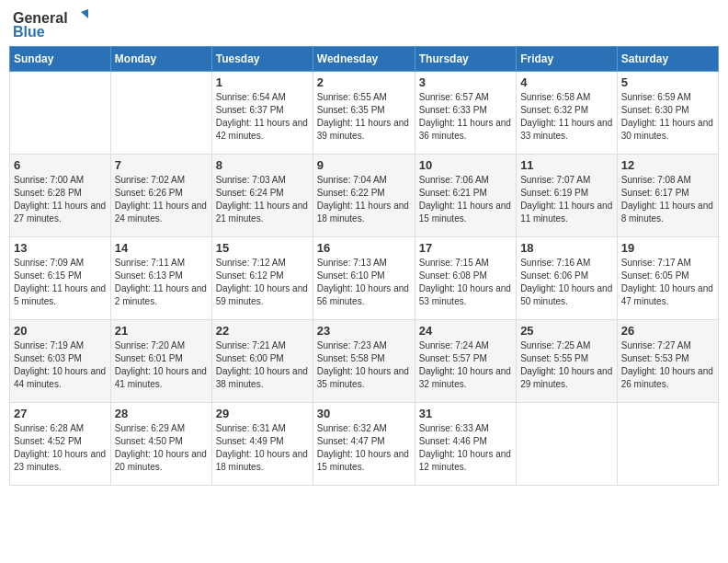 This screenshot has width=728, height=563. I want to click on calendar-cell: 16Sunrise: 7:13 AM Sunset: 6:10 PM Dayli…, so click(364, 279).